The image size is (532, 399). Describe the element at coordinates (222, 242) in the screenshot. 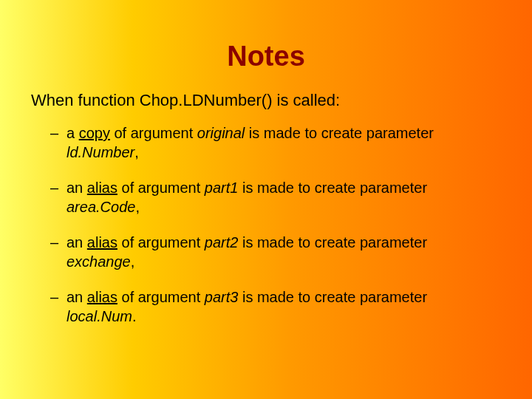

I see `arg-name: part2` at that location.